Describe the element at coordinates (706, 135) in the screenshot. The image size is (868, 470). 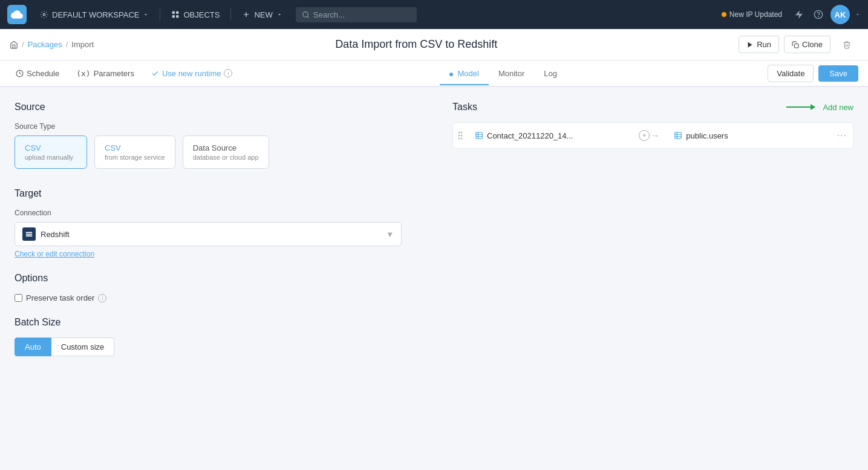
I see `task-target-name: public.users` at that location.